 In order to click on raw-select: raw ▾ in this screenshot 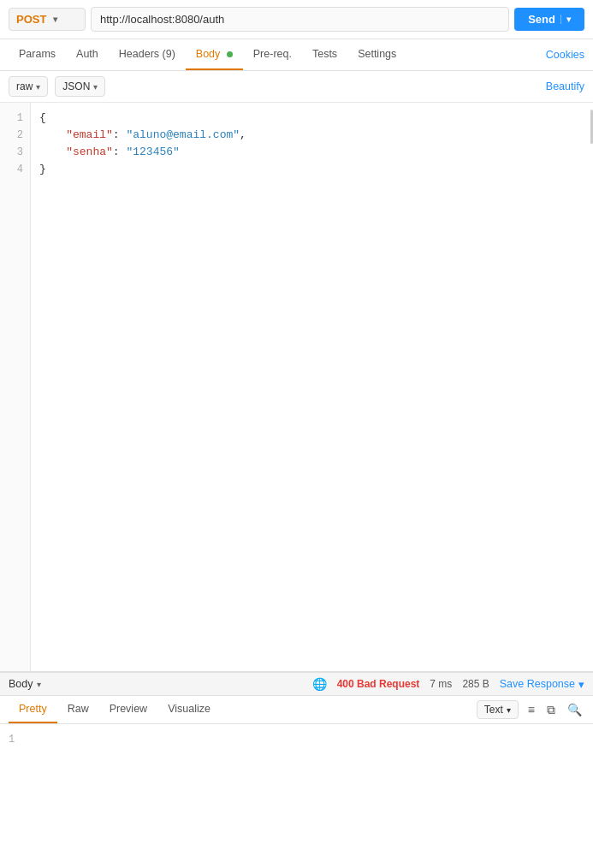, I will do `click(28, 86)`.